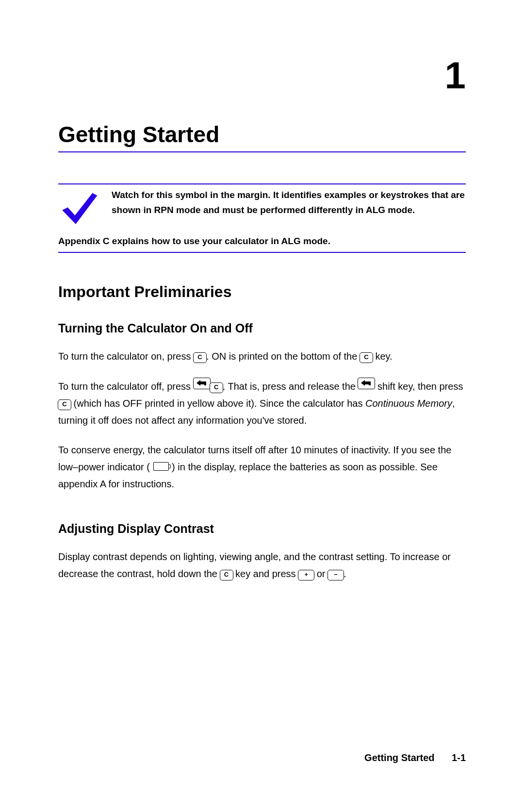  Describe the element at coordinates (321, 574) in the screenshot. I see `text: or` at that location.